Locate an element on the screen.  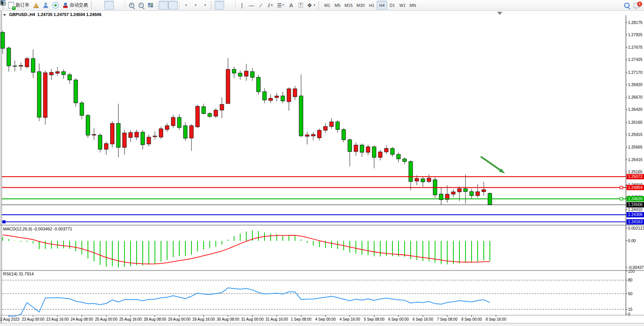
svg-text: 22 Aug 2023 is located at coordinates (10, 319).